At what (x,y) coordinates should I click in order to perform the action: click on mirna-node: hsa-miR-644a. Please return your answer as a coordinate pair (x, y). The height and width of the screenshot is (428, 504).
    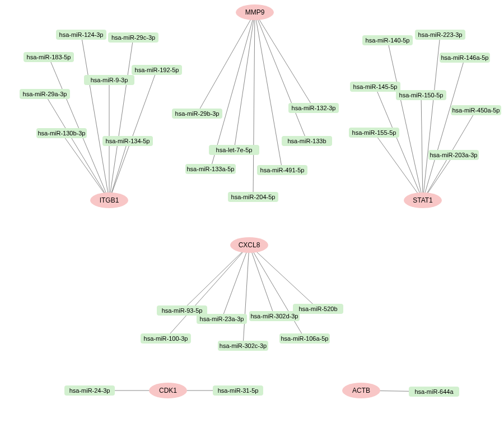
    Looking at the image, I should click on (434, 392).